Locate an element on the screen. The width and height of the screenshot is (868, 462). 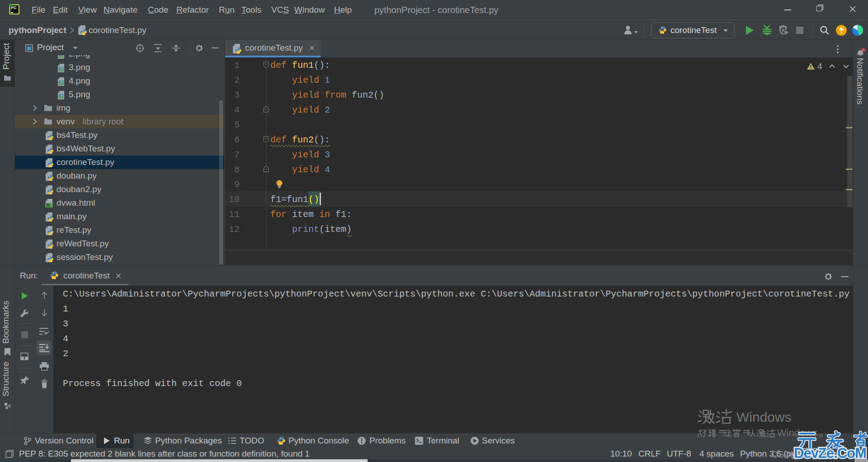
svg-text: H is located at coordinates (48, 205).